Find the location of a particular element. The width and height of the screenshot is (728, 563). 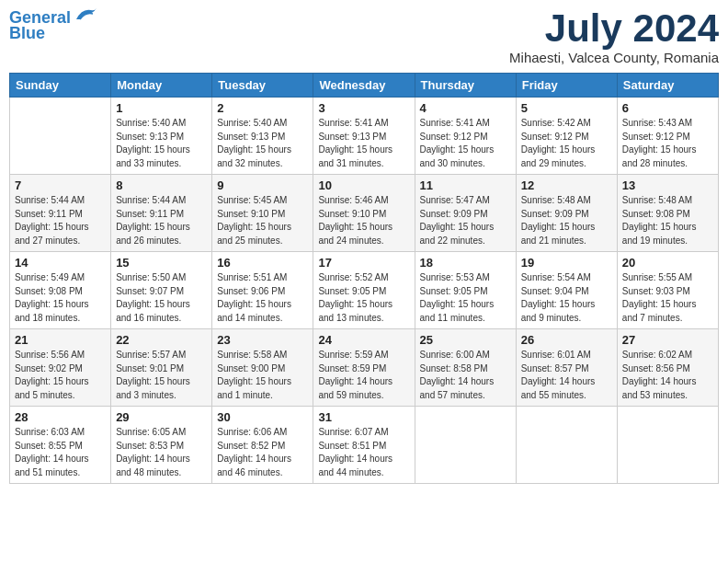

day-cell-9: 9Sunrise: 5:45 AM Sunset: 9:10 PM Daylig… is located at coordinates (263, 213).